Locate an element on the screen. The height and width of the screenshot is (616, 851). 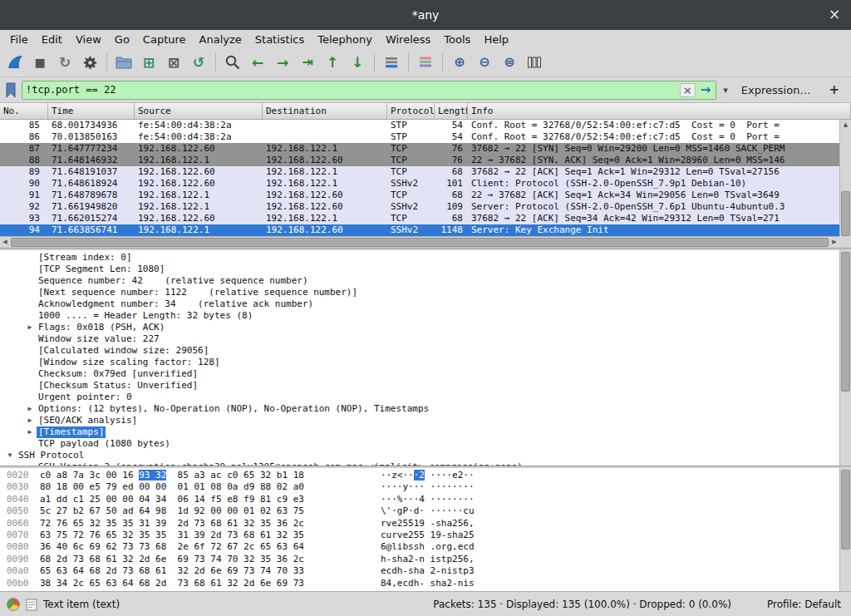
detail-line: [Window size scaling factor: 128] is located at coordinates (420, 362).